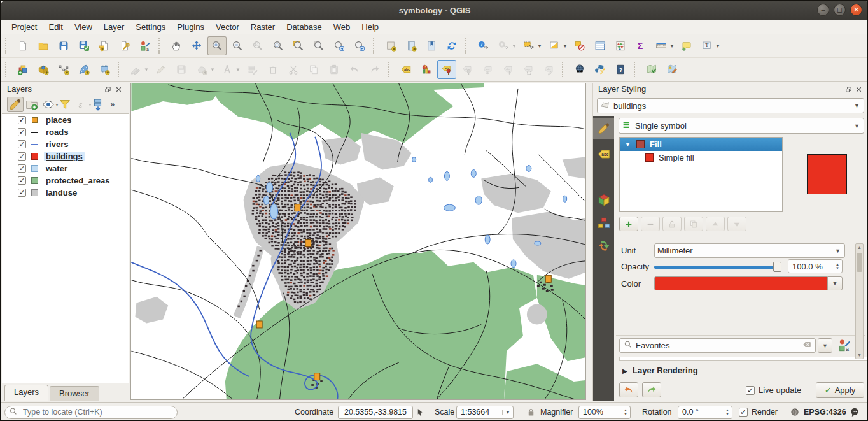 The width and height of the screenshot is (868, 421). Describe the element at coordinates (641, 46) in the screenshot. I see `statistical-summary-button: Σ` at that location.